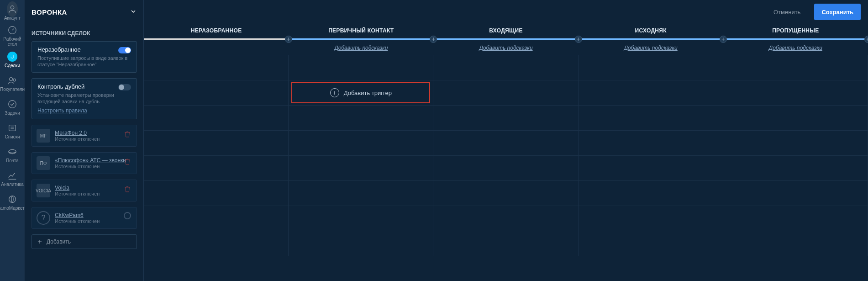 This screenshot has height=281, width=868. Describe the element at coordinates (84, 136) in the screenshot. I see `source-row: MFМегаФон 2.0Источник отключен` at that location.